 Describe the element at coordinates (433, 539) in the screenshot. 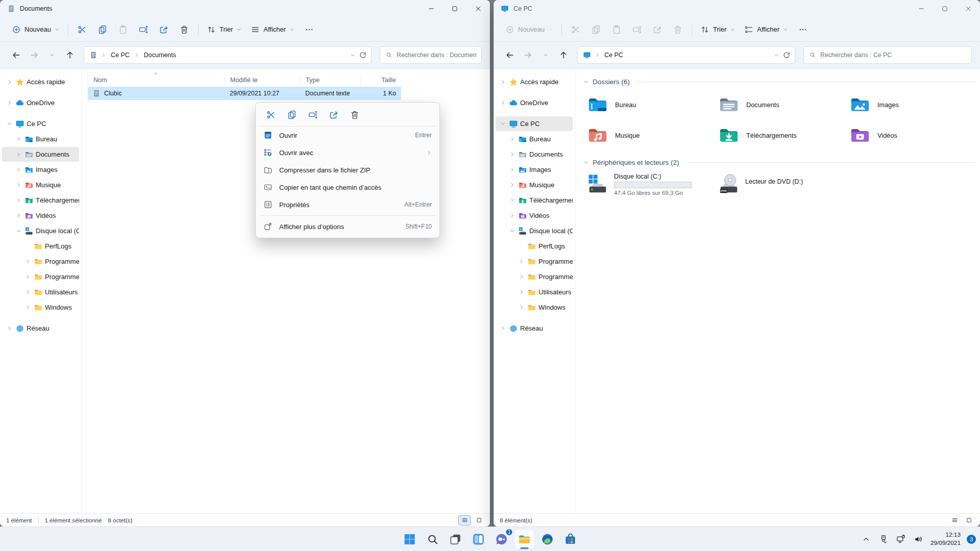

I see `taskbar-search-button` at that location.